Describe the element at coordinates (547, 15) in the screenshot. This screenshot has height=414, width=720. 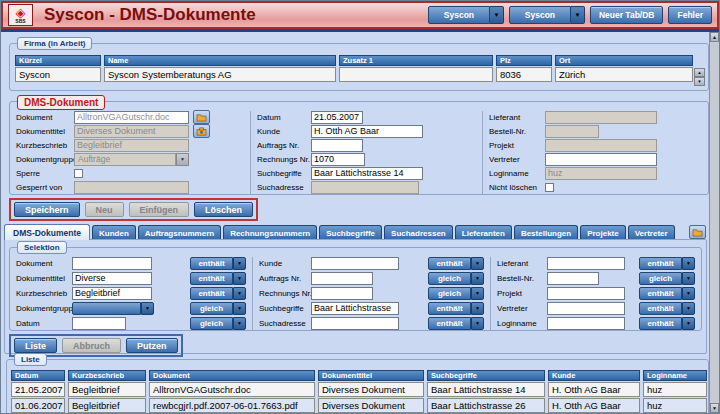
I see `database-select-2: Syscon ▼` at that location.